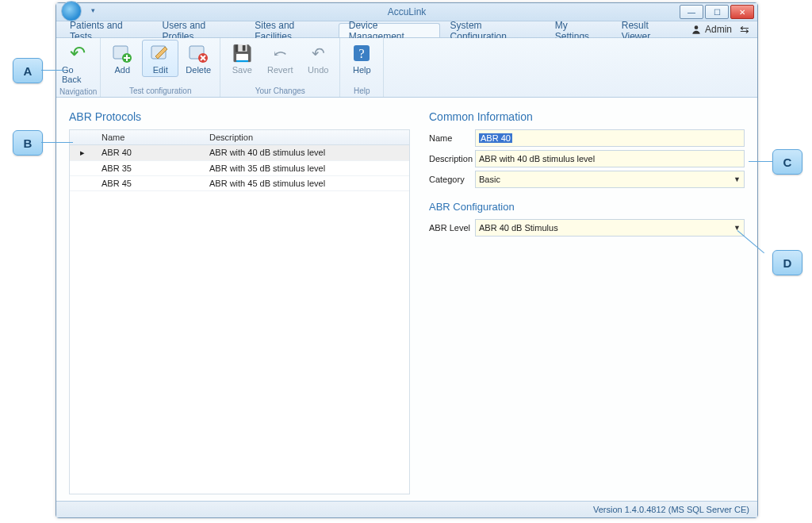 This screenshot has width=812, height=523. Describe the element at coordinates (787, 162) in the screenshot. I see `callout-c: C` at that location.